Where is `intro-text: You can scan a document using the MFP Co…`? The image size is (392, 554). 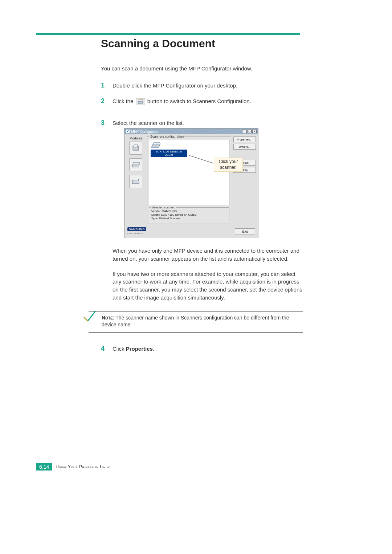 intro-text: You can scan a document using the MFP Co… is located at coordinates (203, 68).